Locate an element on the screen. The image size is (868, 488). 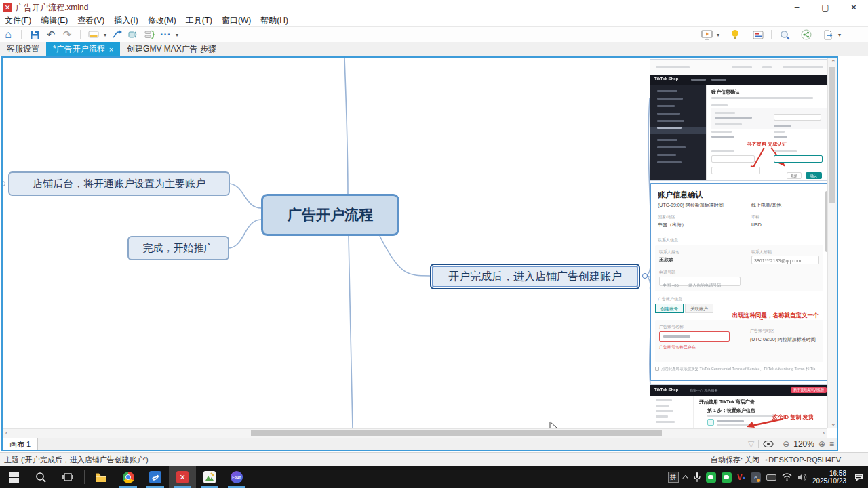
close-button: ✕ is located at coordinates (854, 7).